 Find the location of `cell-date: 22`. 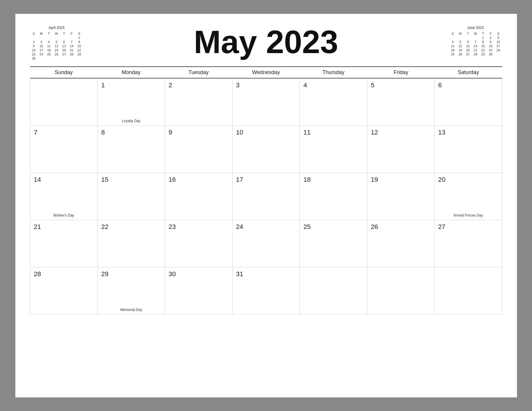

cell-date: 22 is located at coordinates (105, 227).